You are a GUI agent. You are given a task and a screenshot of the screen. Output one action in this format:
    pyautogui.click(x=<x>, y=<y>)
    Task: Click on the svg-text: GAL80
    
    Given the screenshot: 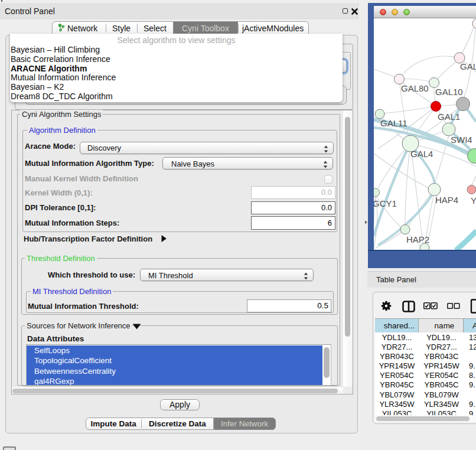 What is the action you would take?
    pyautogui.click(x=415, y=89)
    